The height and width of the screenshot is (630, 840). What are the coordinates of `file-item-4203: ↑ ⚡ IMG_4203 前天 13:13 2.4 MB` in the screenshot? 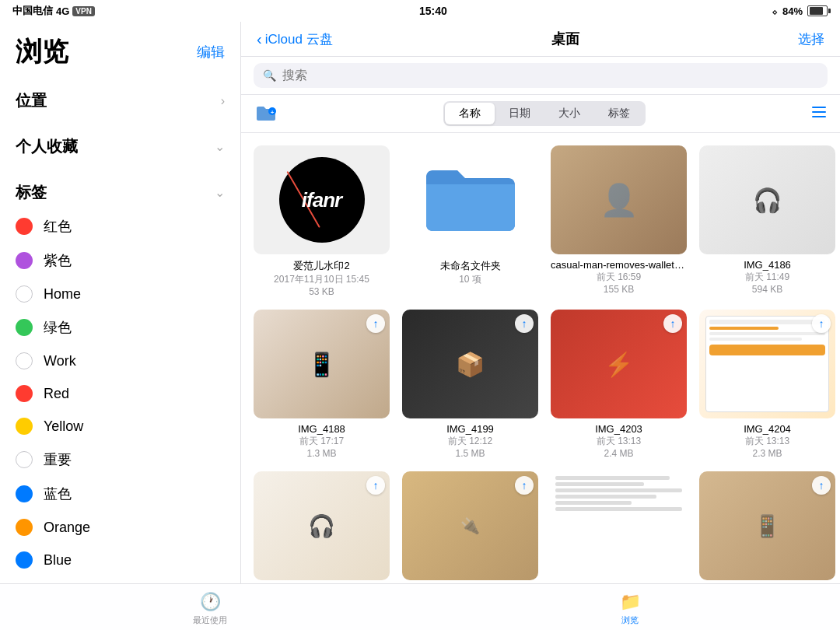 It's located at (619, 384).